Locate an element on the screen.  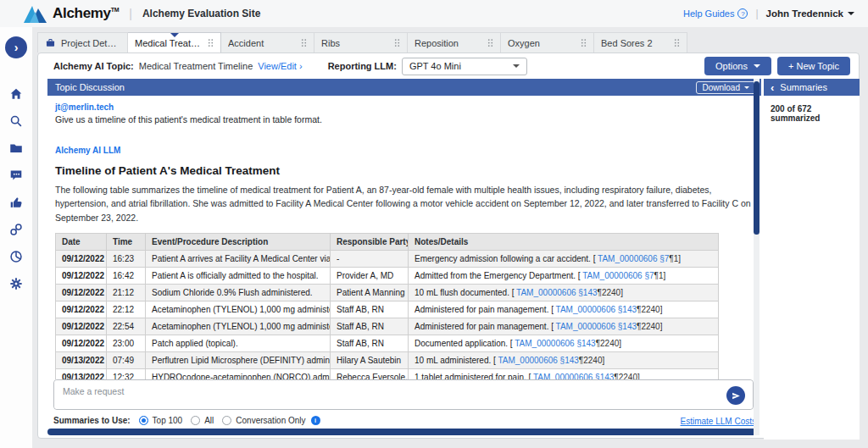
view-edit-link: View/Edit › is located at coordinates (280, 66).